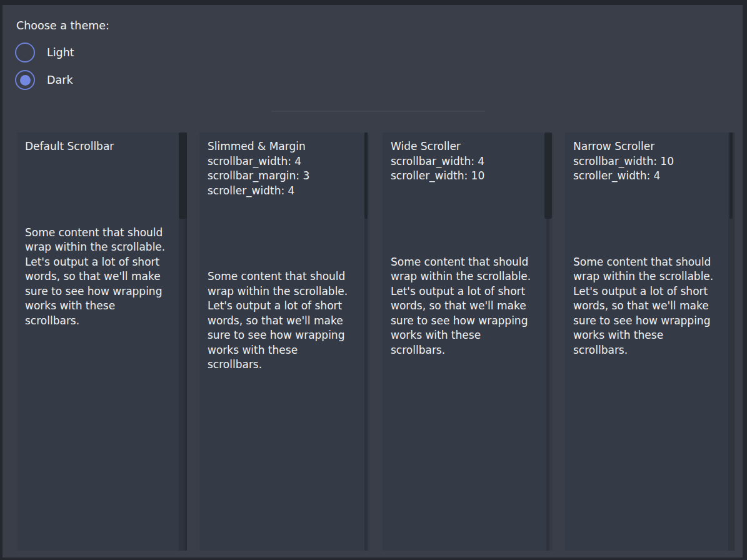 Image resolution: width=747 pixels, height=560 pixels. What do you see at coordinates (25, 80) in the screenshot?
I see `radio-button-selected-icon` at bounding box center [25, 80].